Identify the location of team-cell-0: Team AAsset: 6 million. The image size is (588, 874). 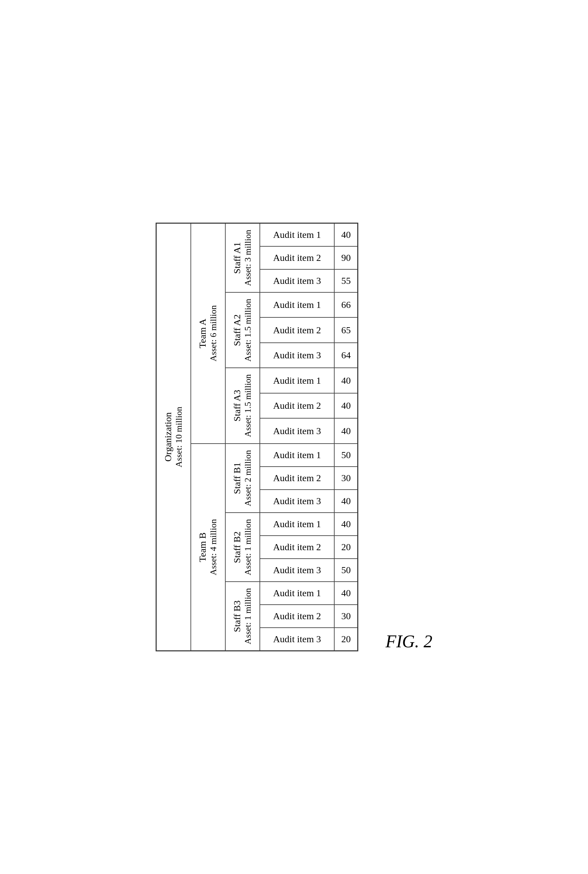
(208, 333).